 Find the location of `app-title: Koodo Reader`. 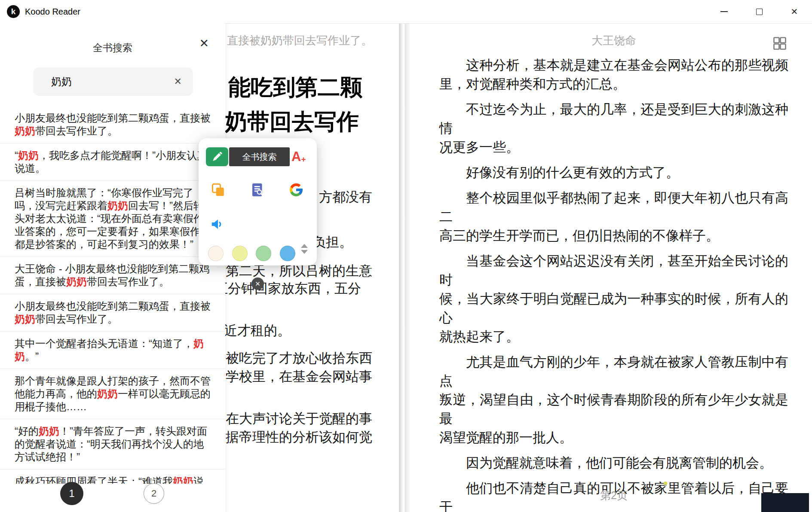

app-title: Koodo Reader is located at coordinates (52, 12).